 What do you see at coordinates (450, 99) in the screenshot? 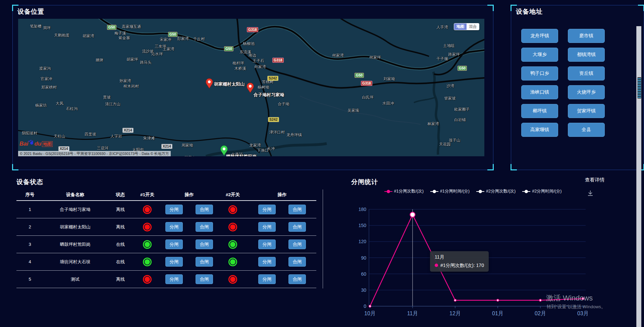
I see `map-place-label: 管家坡` at bounding box center [450, 99].